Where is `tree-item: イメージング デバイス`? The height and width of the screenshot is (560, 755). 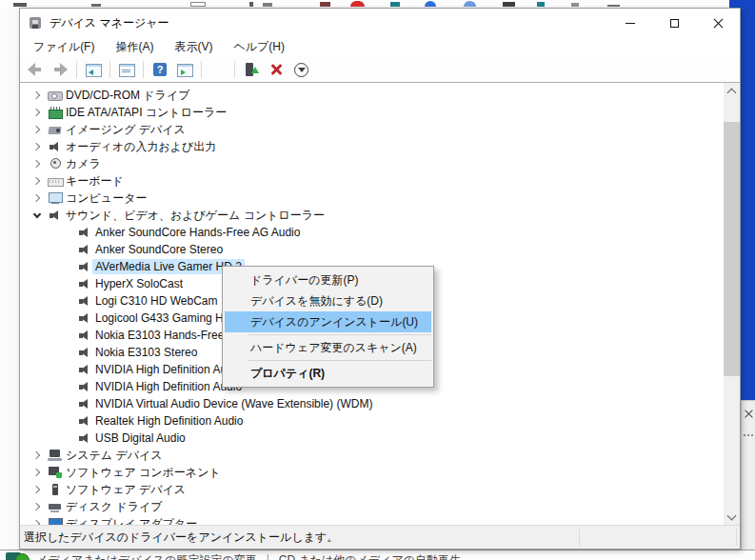 tree-item: イメージング デバイス is located at coordinates (371, 130).